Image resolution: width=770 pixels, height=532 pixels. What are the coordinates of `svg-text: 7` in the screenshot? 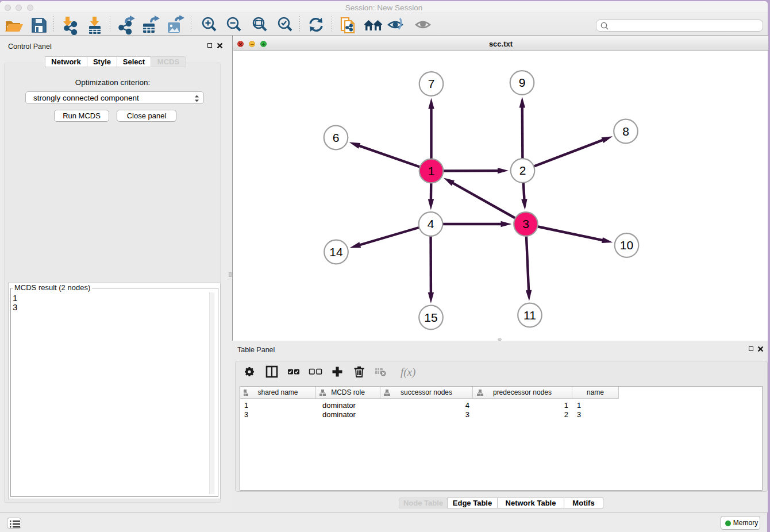 It's located at (432, 84).